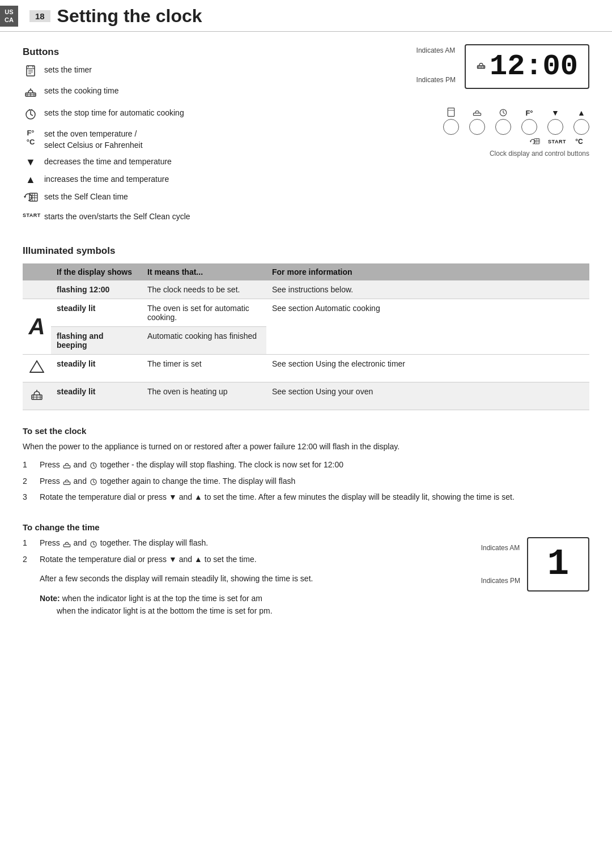 This screenshot has height=868, width=612. Describe the element at coordinates (204, 290) in the screenshot. I see `means-cell-1: The clock needs to be set.` at that location.